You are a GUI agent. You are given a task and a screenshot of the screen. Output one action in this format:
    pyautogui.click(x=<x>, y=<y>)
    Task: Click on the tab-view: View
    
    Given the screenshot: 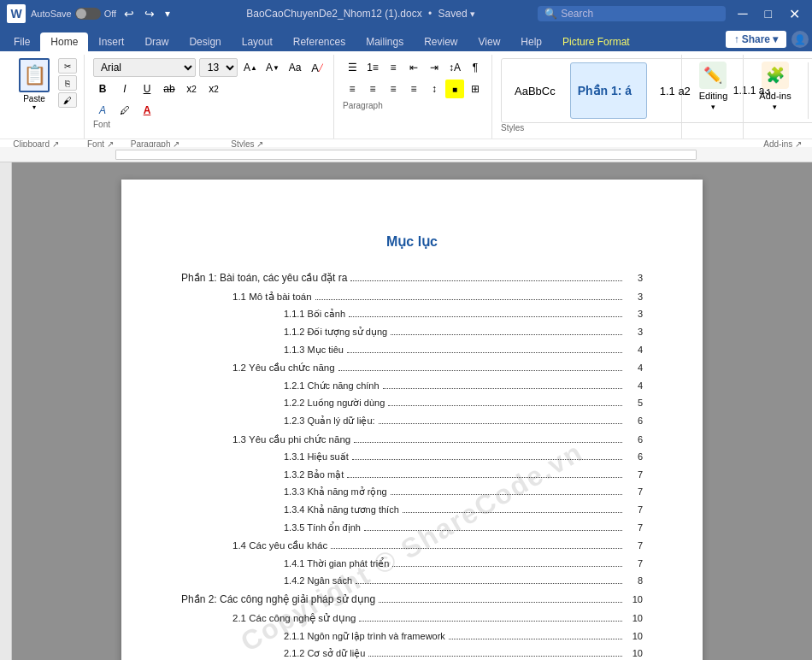 What is the action you would take?
    pyautogui.click(x=490, y=42)
    